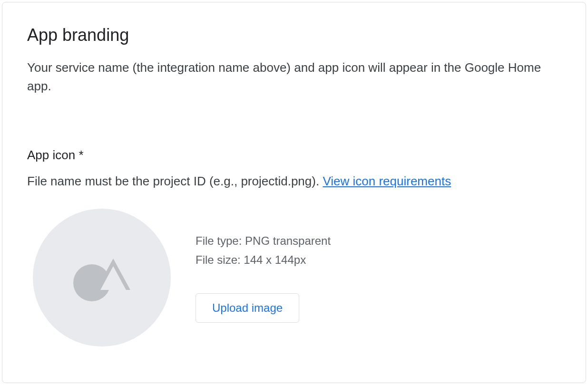 Image resolution: width=588 pixels, height=385 pixels. Describe the element at coordinates (102, 278) in the screenshot. I see `image-placeholder-icon` at that location.